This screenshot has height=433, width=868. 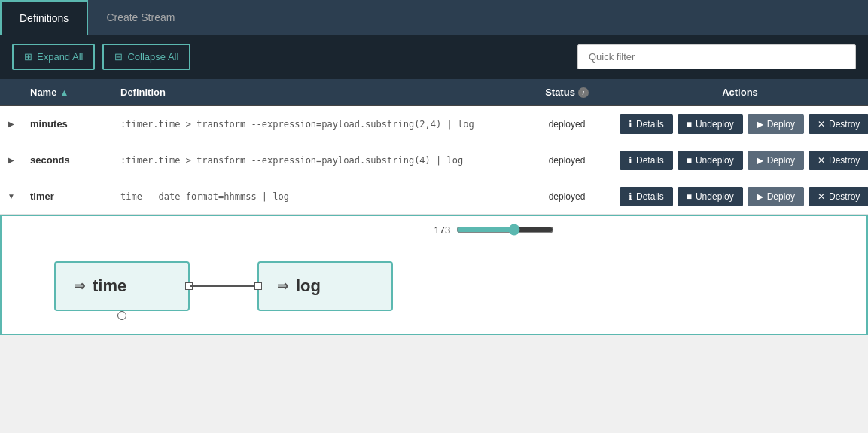 I want to click on stream-name: minutes, so click(x=49, y=123).